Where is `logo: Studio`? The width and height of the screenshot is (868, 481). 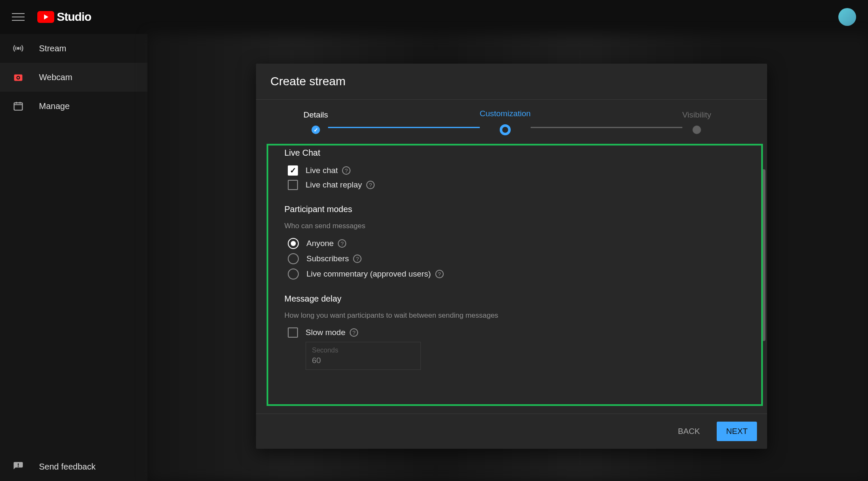 logo: Studio is located at coordinates (64, 17).